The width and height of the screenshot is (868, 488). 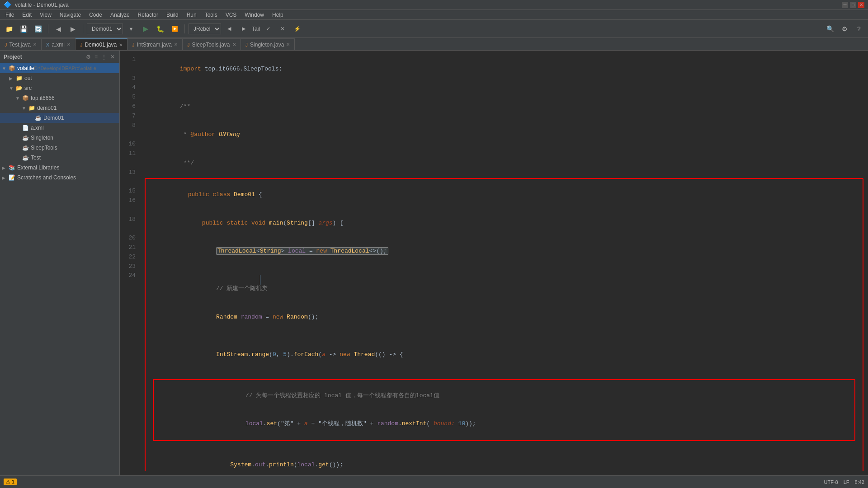 What do you see at coordinates (60, 57) in the screenshot?
I see `panel-header: Project ⚙ ≡ ⋮ ✕` at bounding box center [60, 57].